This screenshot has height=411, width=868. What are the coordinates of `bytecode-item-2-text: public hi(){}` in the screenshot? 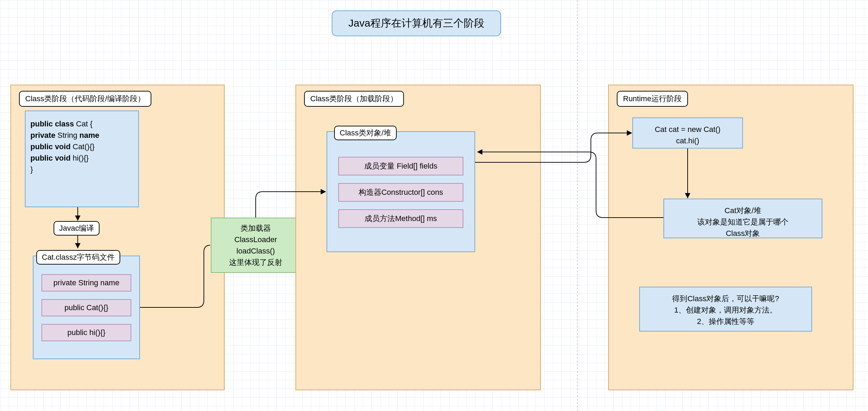 It's located at (86, 332).